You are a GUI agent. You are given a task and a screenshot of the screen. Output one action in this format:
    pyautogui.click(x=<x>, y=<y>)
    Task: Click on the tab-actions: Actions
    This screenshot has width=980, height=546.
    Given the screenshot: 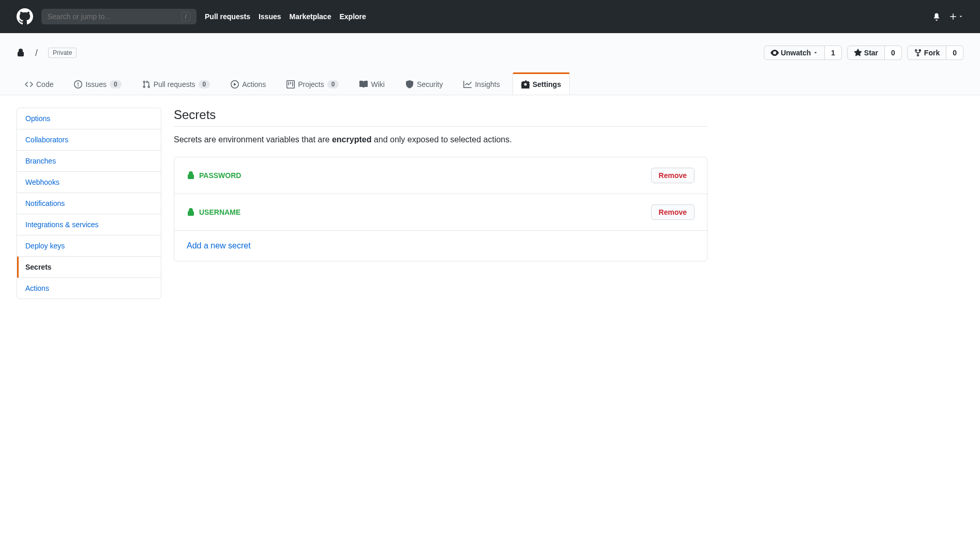 What is the action you would take?
    pyautogui.click(x=248, y=84)
    